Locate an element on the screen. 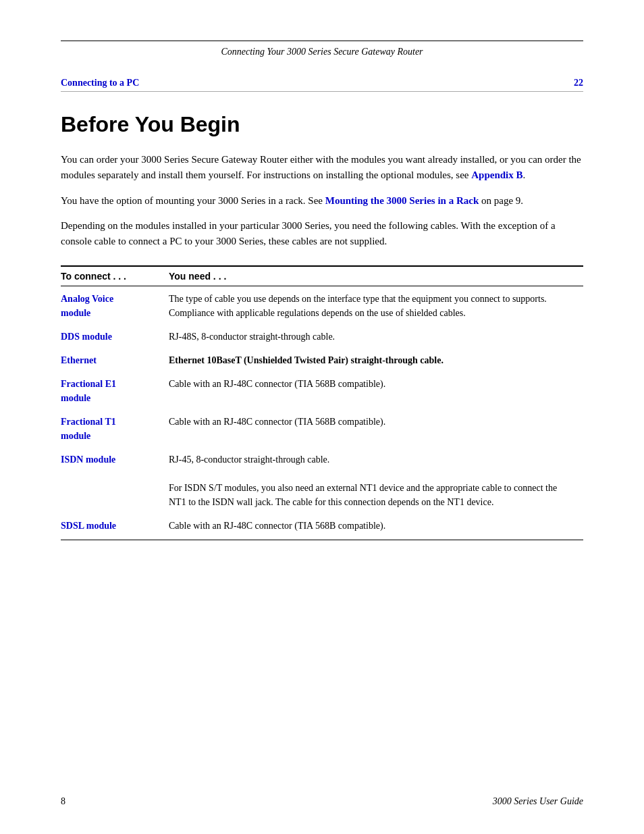 The width and height of the screenshot is (644, 834). table-cell-link: ISDN module is located at coordinates (115, 480).